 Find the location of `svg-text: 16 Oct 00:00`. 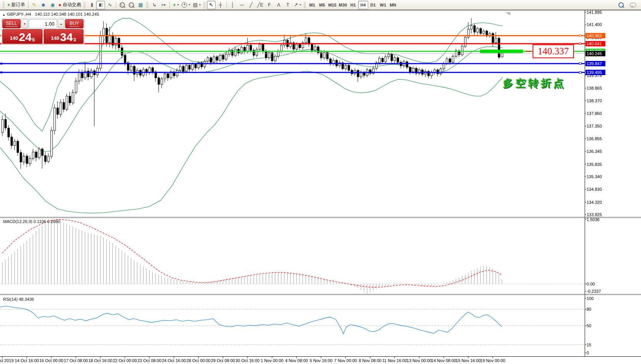

svg-text: 16 Oct 00:00 is located at coordinates (51, 361).